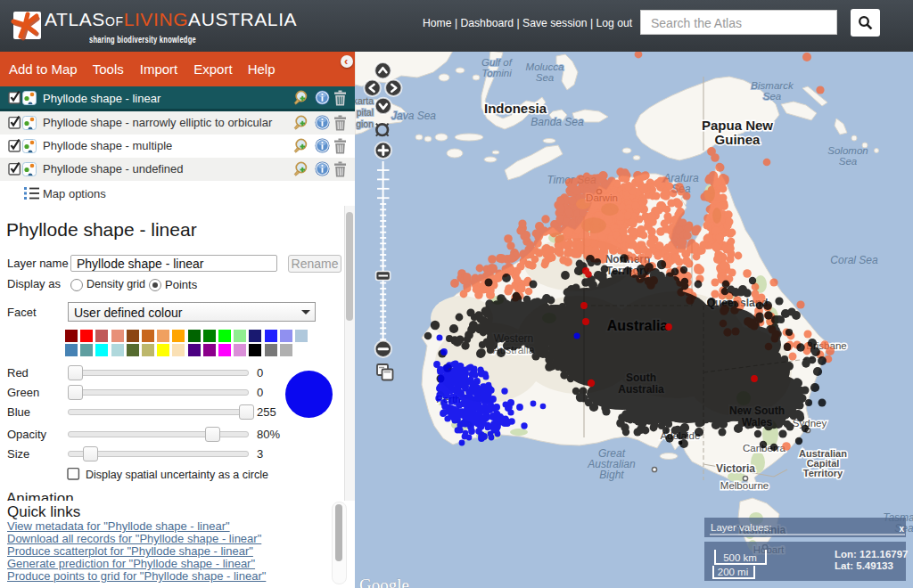 The height and width of the screenshot is (588, 913). I want to click on svg-text: Victoria, so click(736, 469).